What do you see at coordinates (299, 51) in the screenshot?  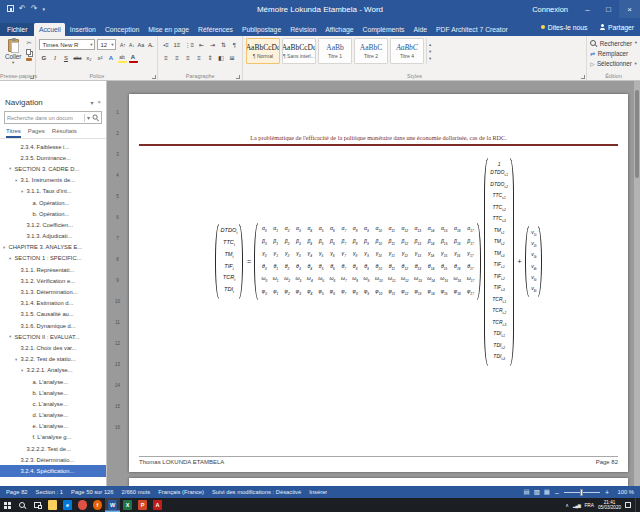 I see `style-sans-interl: AaBbCcDc¶ Sans interl...` at bounding box center [299, 51].